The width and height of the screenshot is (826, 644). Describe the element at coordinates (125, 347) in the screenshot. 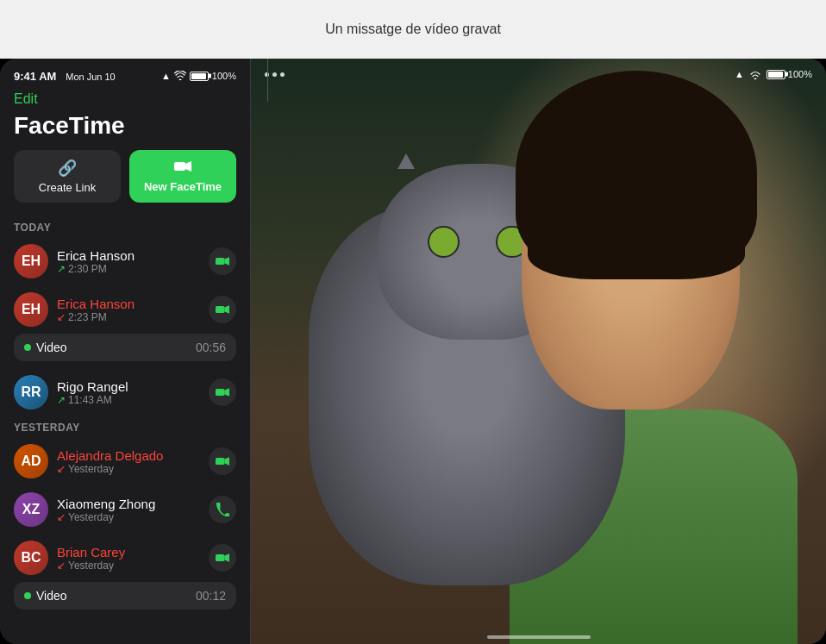

I see `video-message-row-erica: Video 00:56` at that location.